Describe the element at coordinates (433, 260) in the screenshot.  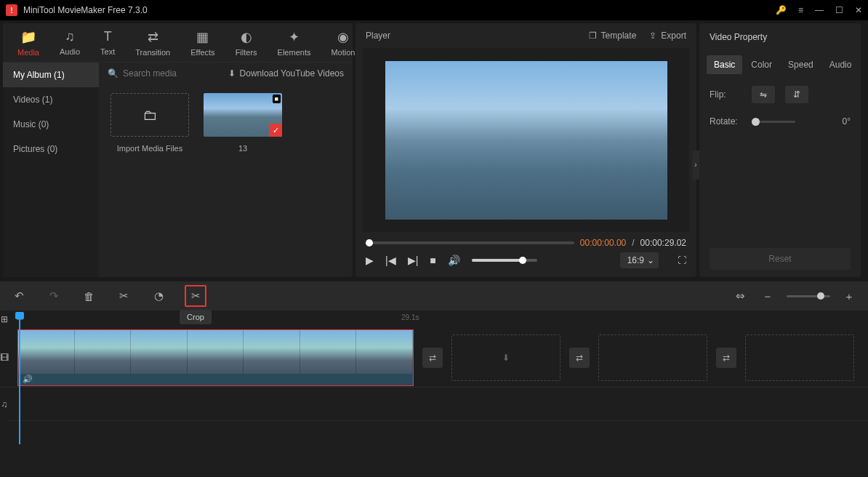
I see `stop-button: ■` at that location.